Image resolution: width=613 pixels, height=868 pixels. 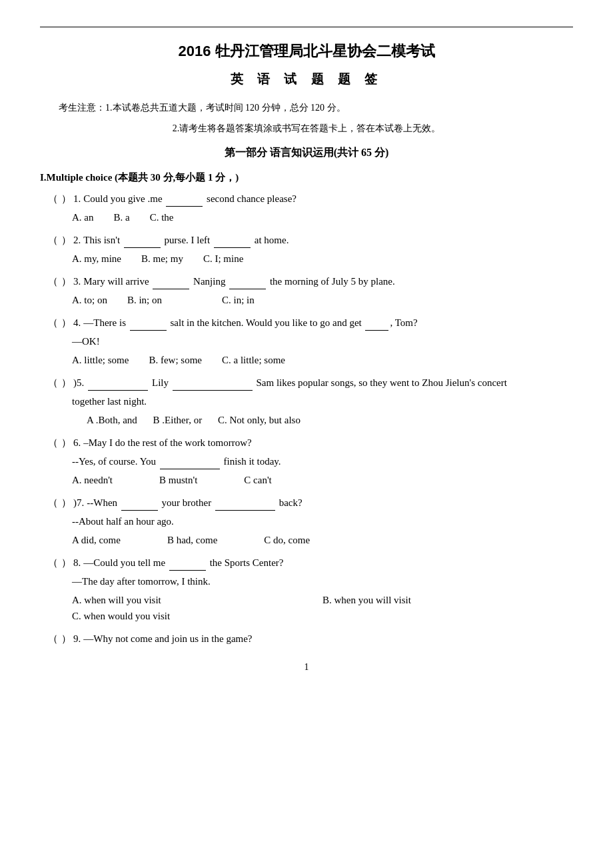 What do you see at coordinates (192, 540) in the screenshot?
I see `q7-opt-b: B had, come` at bounding box center [192, 540].